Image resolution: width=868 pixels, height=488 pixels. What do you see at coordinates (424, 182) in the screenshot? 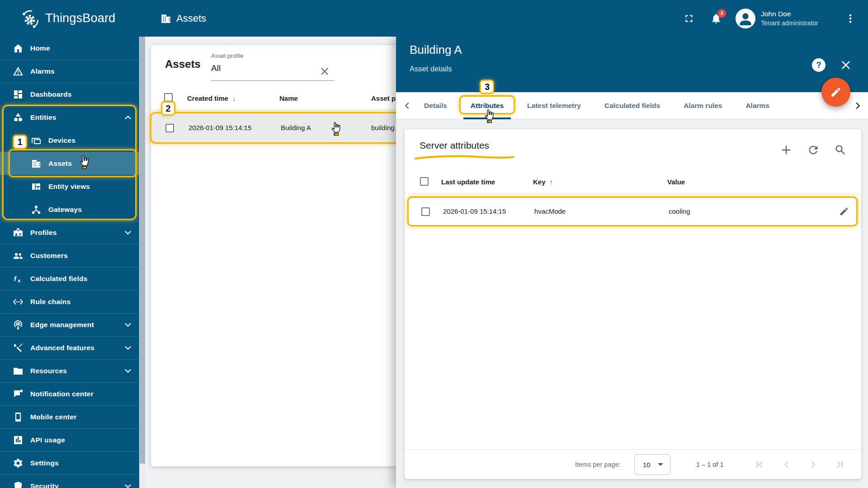
I see `select-all-attributes-checkbox` at bounding box center [424, 182].